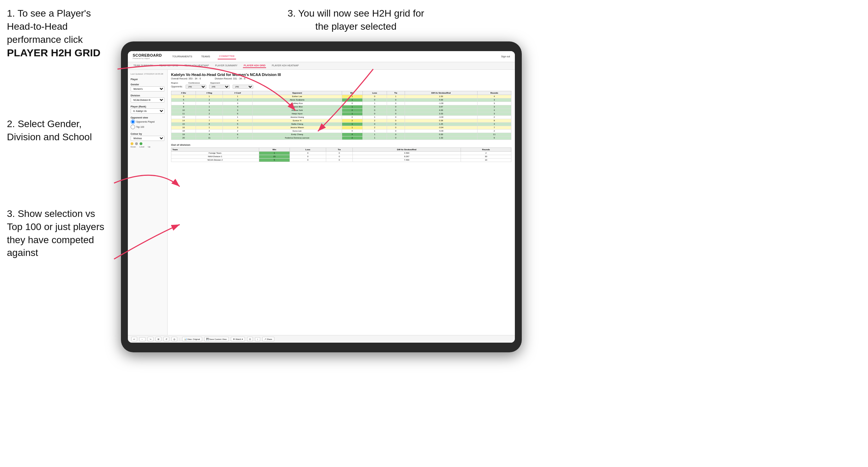 This screenshot has height=467, width=868. I want to click on colour-by-select: Win/loss, so click(148, 138).